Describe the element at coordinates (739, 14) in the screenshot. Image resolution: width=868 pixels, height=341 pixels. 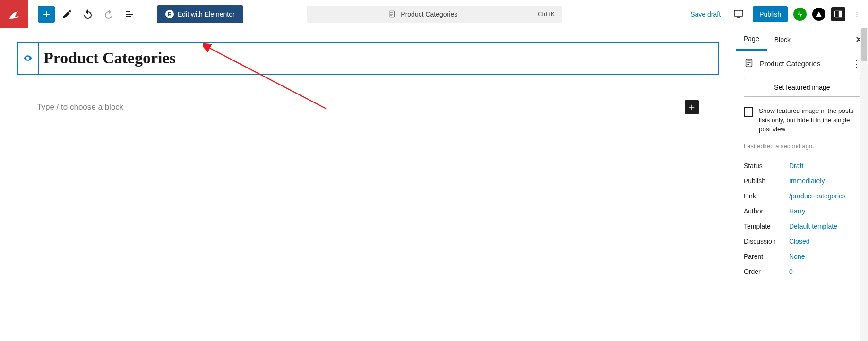
I see `preview-button` at that location.